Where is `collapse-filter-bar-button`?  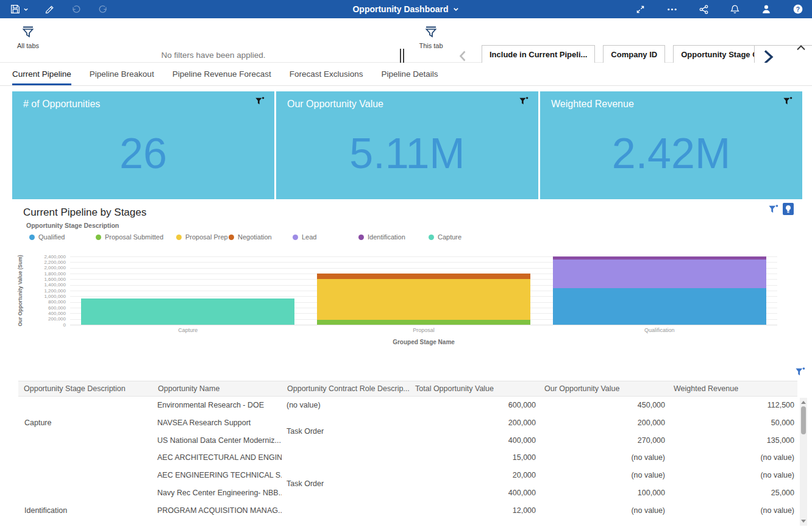 collapse-filter-bar-button is located at coordinates (801, 48).